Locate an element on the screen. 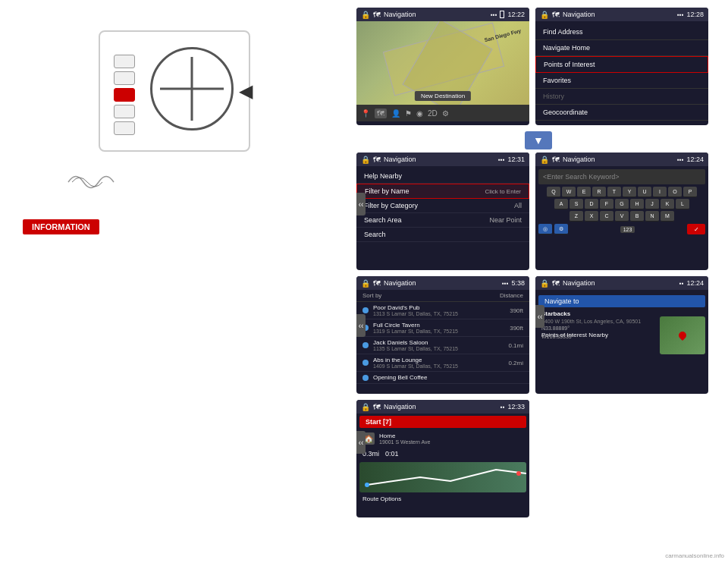 This screenshot has height=563, width=728. nav-screen-navigate-to: 🔒 🗺 Navigation ▪▪ 12:24 Navigate to Star… is located at coordinates (622, 335).